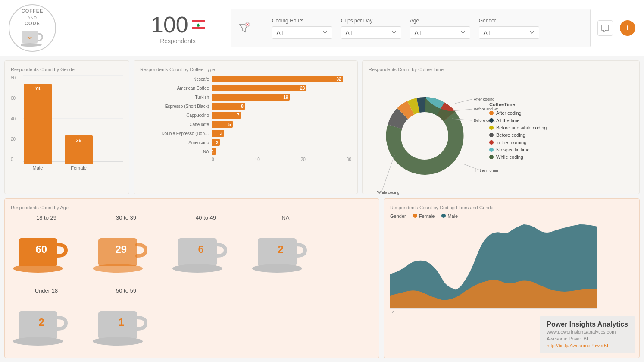 This screenshot has height=362, width=644. Describe the element at coordinates (246, 97) in the screenshot. I see `bar-row-turkish: Turkish 19` at that location.